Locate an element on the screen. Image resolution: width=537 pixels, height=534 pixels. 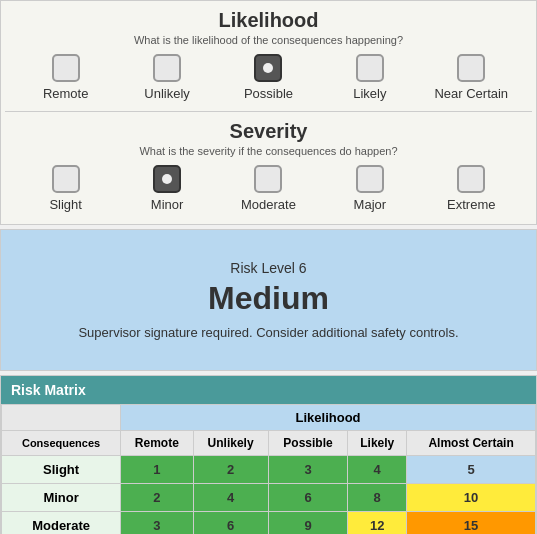
matrix-title: Risk Matrix is located at coordinates (268, 390).